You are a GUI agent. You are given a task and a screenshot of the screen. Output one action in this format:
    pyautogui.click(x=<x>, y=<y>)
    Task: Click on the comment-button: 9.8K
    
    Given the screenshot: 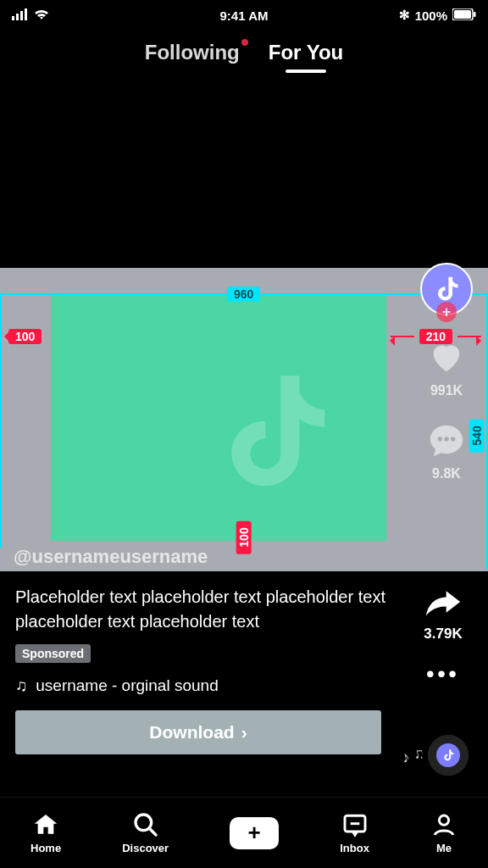 What is the action you would take?
    pyautogui.click(x=446, y=451)
    